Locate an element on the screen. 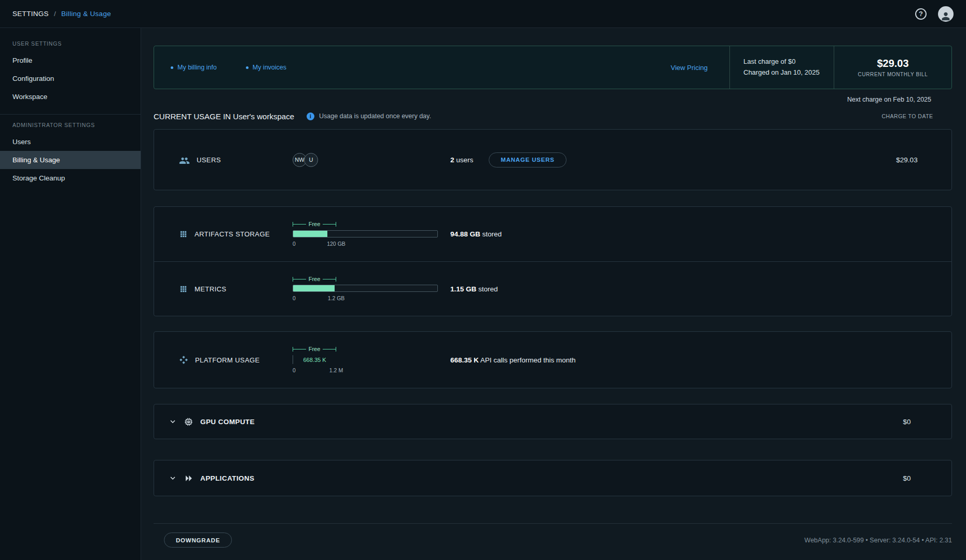 This screenshot has height=560, width=966. sidebar-section-administrator-settings: ADMINISTRATOR SETTINGS is located at coordinates (71, 123).